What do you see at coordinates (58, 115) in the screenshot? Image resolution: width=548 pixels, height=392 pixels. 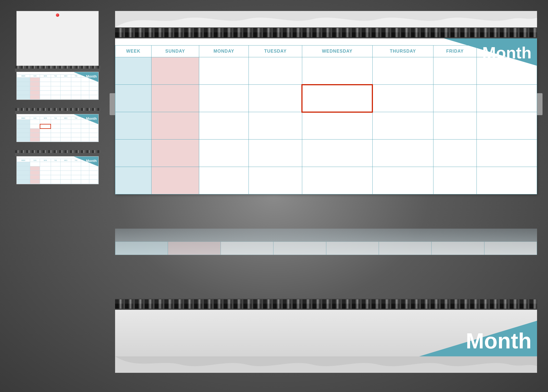 I see `mini-calendar-header-2: Month` at bounding box center [58, 115].